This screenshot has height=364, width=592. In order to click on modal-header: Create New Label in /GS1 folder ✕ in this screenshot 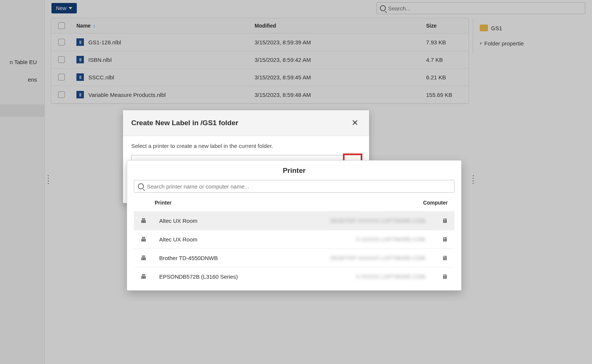, I will do `click(246, 123)`.